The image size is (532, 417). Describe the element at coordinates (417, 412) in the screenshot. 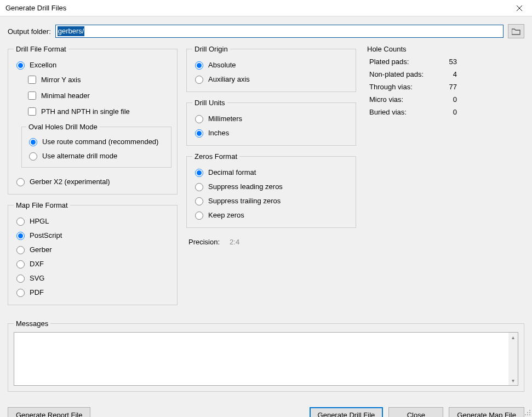

I see `buttons-right: Generate Drill File Close Generate Map F…` at that location.